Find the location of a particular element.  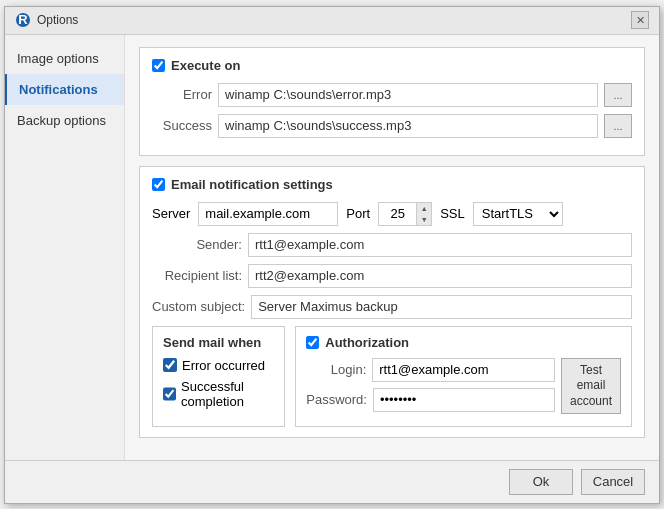

email-settings-header: Email notification settings is located at coordinates (392, 184).